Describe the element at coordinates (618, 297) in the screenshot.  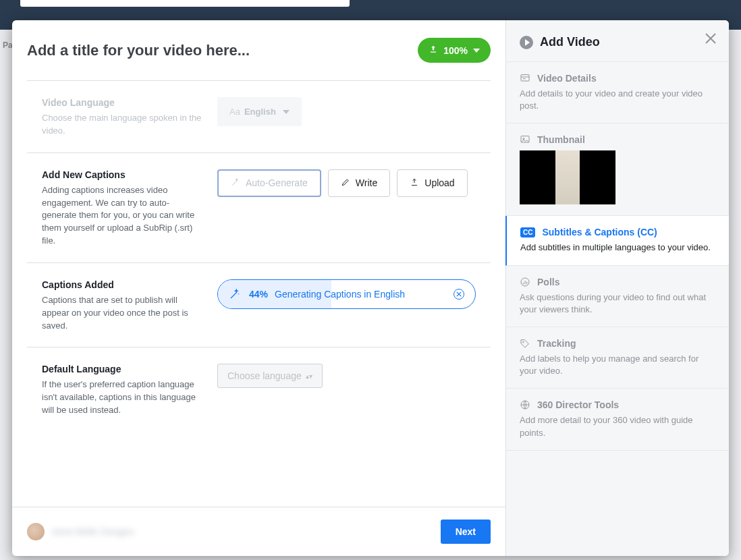
I see `nav-polls: Polls Ask questions during your video to…` at that location.